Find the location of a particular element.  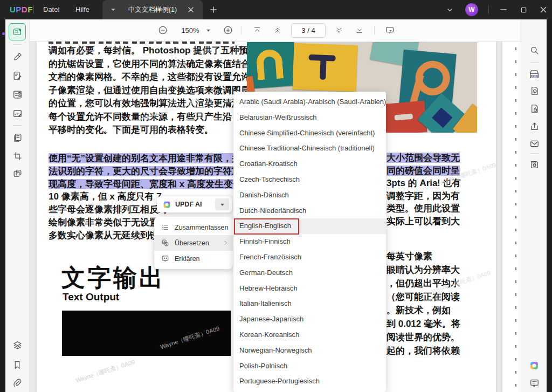

protect-pdf-button is located at coordinates (534, 108).